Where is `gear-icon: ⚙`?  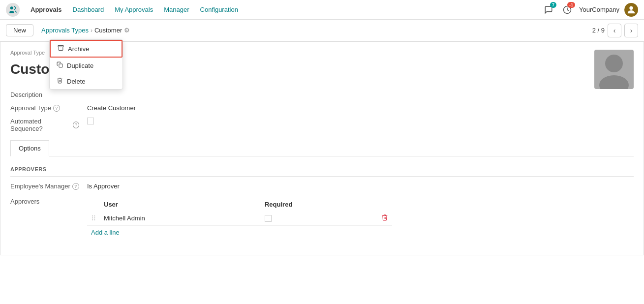 gear-icon: ⚙ is located at coordinates (127, 30).